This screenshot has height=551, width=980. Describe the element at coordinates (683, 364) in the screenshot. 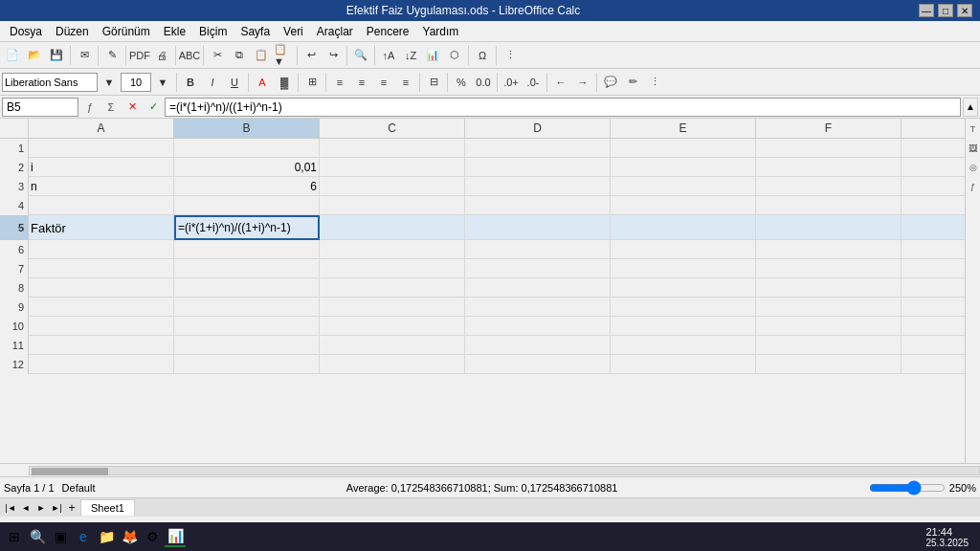

I see `cell-e12` at that location.